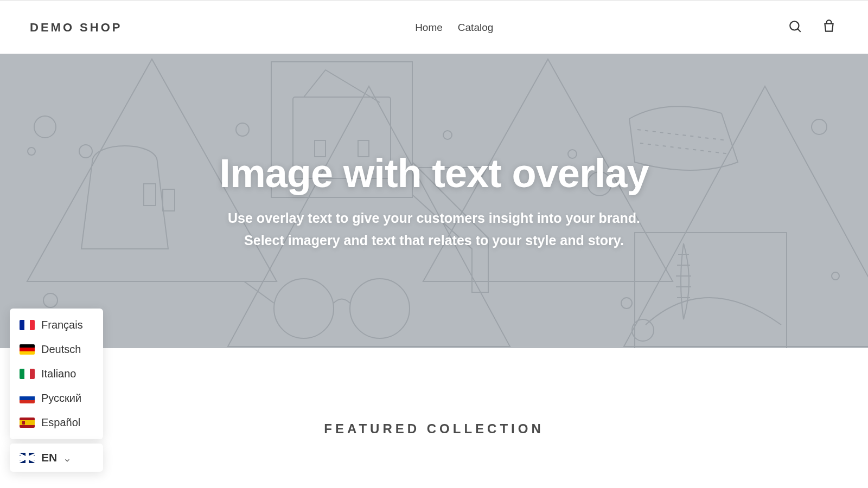 The width and height of the screenshot is (868, 488). Describe the element at coordinates (434, 429) in the screenshot. I see `featured-collection-title: FEATURED COLLECTION` at that location.